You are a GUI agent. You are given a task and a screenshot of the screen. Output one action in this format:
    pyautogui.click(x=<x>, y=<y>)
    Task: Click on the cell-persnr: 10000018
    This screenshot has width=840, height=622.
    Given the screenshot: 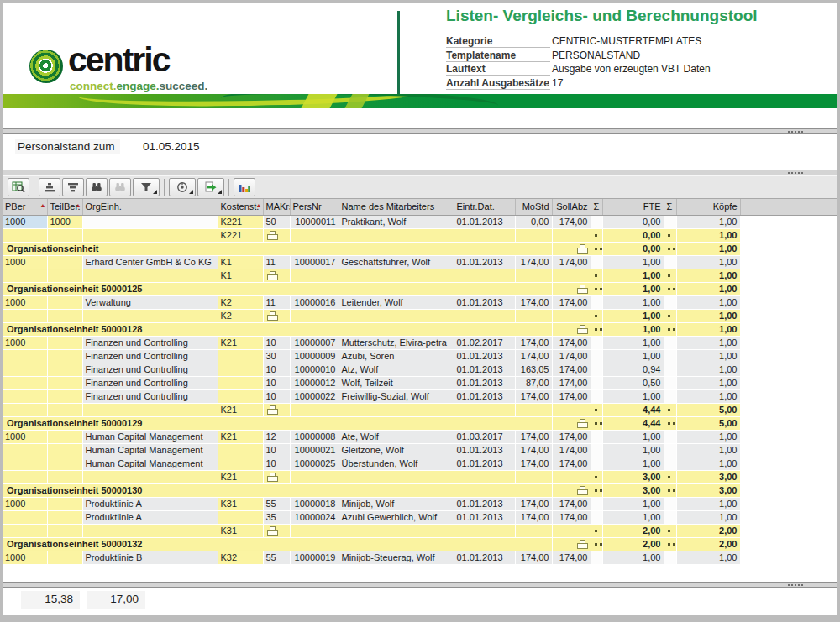 What is the action you would take?
    pyautogui.click(x=314, y=504)
    